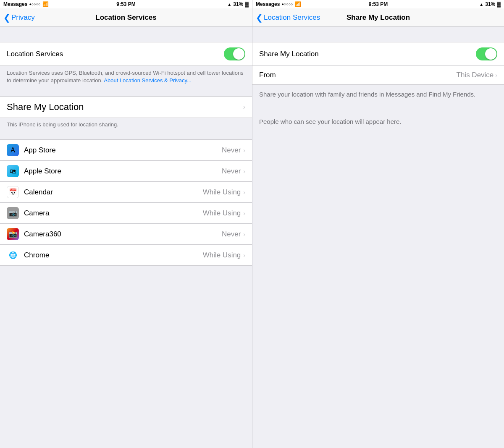  What do you see at coordinates (244, 107) in the screenshot?
I see `share-my-location-chevron: ›` at bounding box center [244, 107].